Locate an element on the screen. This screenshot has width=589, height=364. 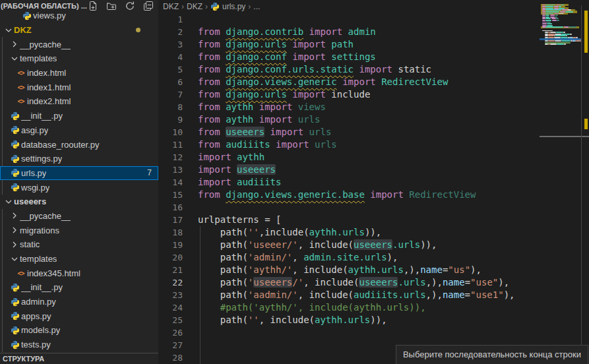
code-line: 26 is located at coordinates (349, 332).